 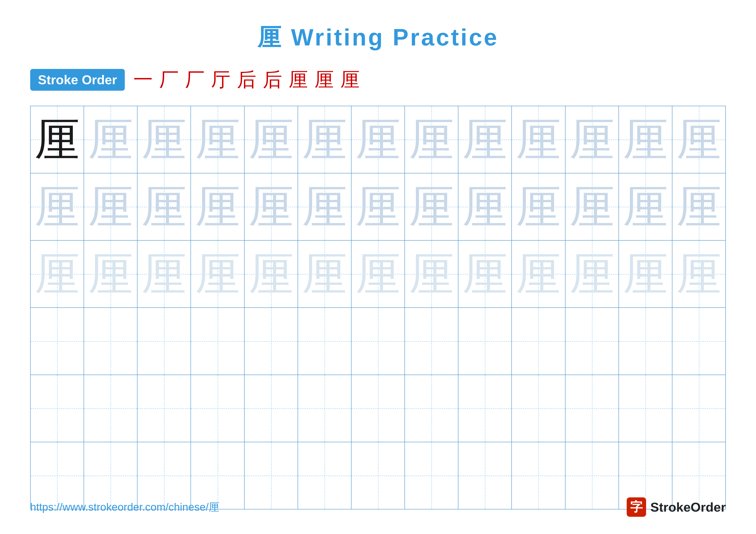 I want to click on stroke-4: 厅, so click(x=221, y=80).